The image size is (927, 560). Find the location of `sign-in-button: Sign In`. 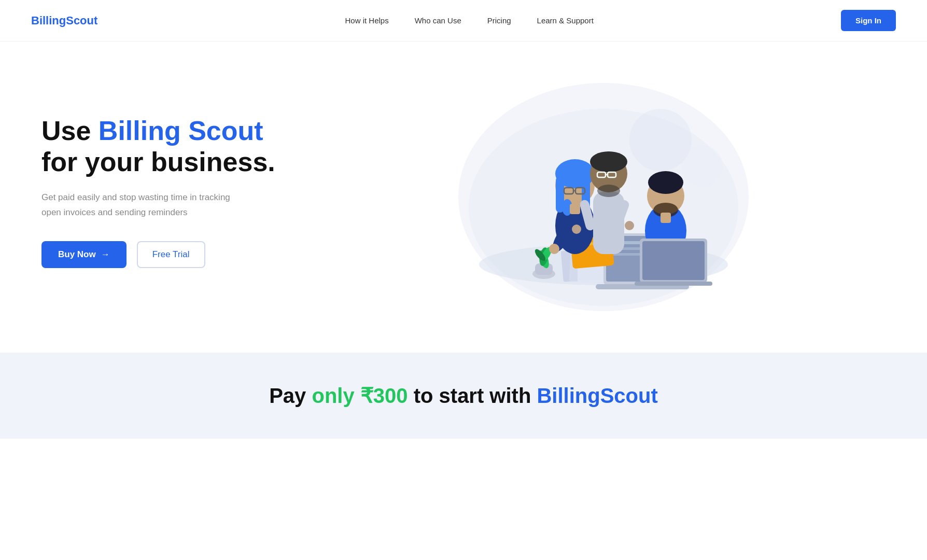

sign-in-button: Sign In is located at coordinates (868, 21).